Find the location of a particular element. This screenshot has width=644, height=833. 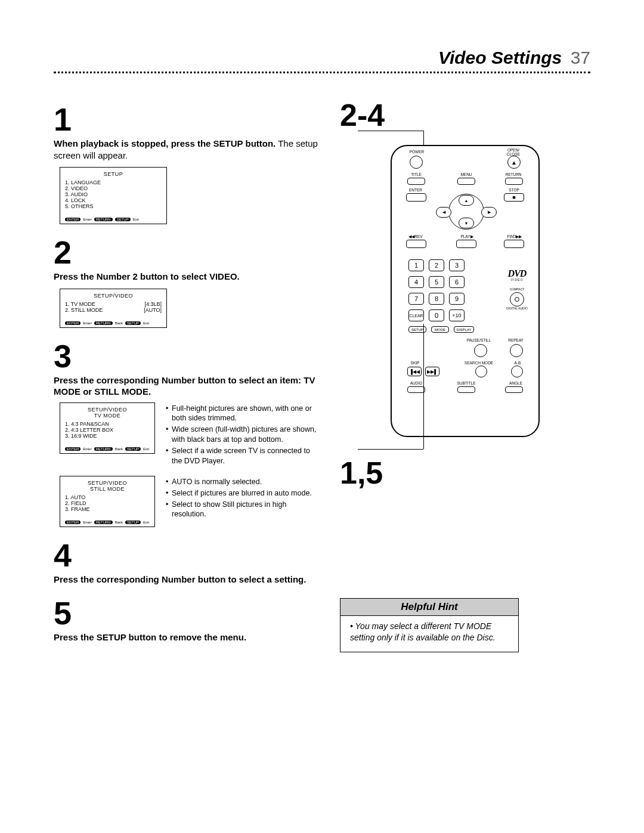

dvd-sub: VIDEO is located at coordinates (517, 280).